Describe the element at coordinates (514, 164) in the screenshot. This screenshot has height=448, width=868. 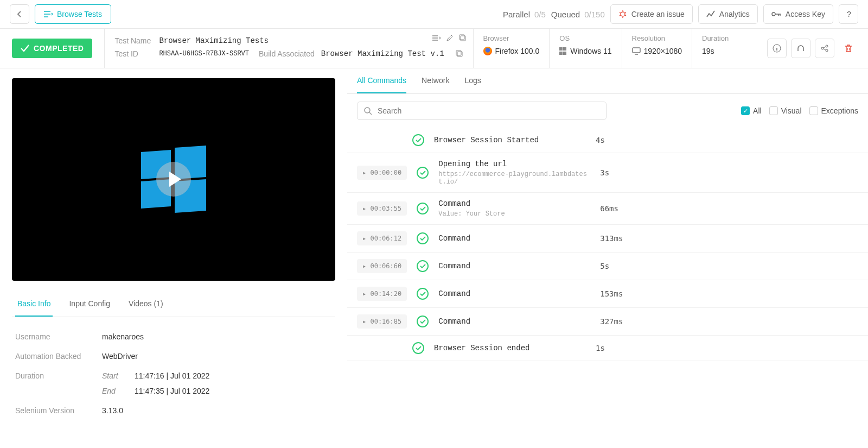
I see `command-title: Opening the url` at that location.